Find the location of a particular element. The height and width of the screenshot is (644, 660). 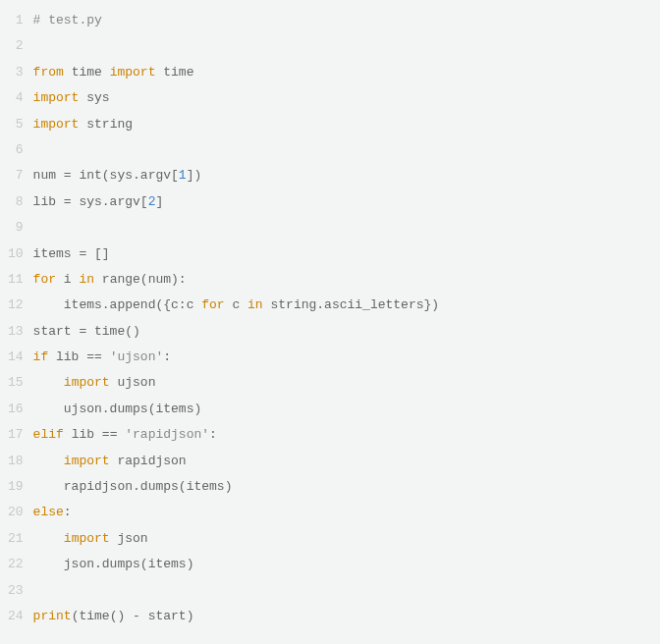

line-number: 5 is located at coordinates (16, 125).